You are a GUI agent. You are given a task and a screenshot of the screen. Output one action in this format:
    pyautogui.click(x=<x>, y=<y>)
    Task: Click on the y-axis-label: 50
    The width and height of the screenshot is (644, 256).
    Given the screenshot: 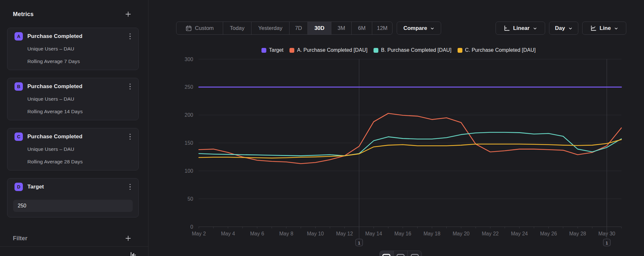 What is the action you would take?
    pyautogui.click(x=190, y=199)
    